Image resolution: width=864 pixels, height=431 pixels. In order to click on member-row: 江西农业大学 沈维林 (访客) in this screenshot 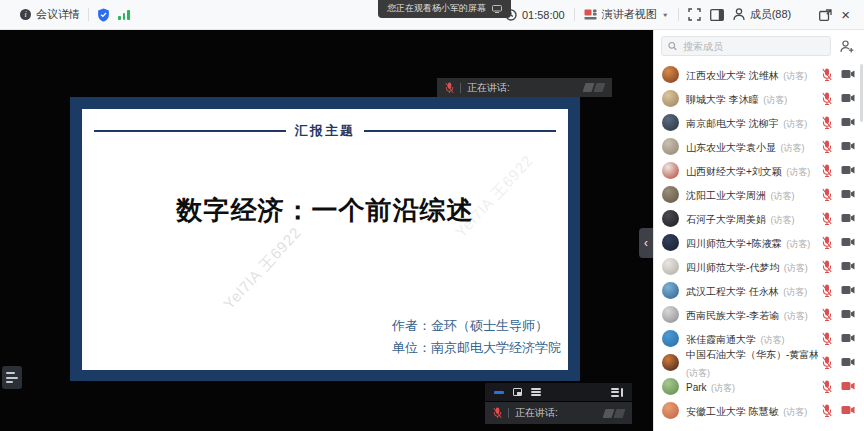, I will do `click(759, 74)`.